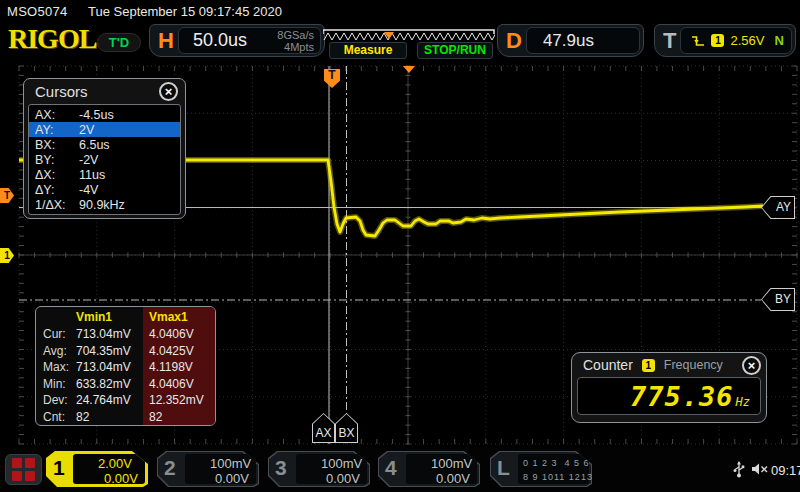  What do you see at coordinates (126, 368) in the screenshot?
I see `measurement-row-max: Max:713.04mV4.1198V` at bounding box center [126, 368].